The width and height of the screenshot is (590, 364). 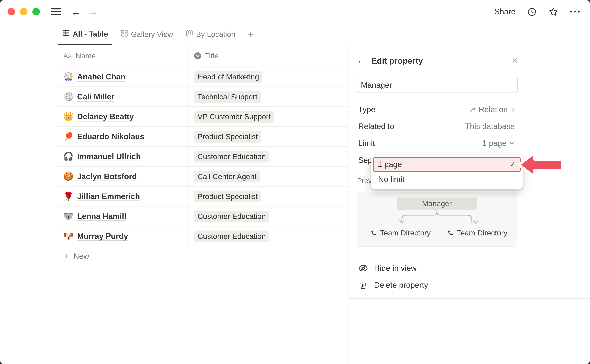 I want to click on row-value-text: Relation, so click(x=493, y=109).